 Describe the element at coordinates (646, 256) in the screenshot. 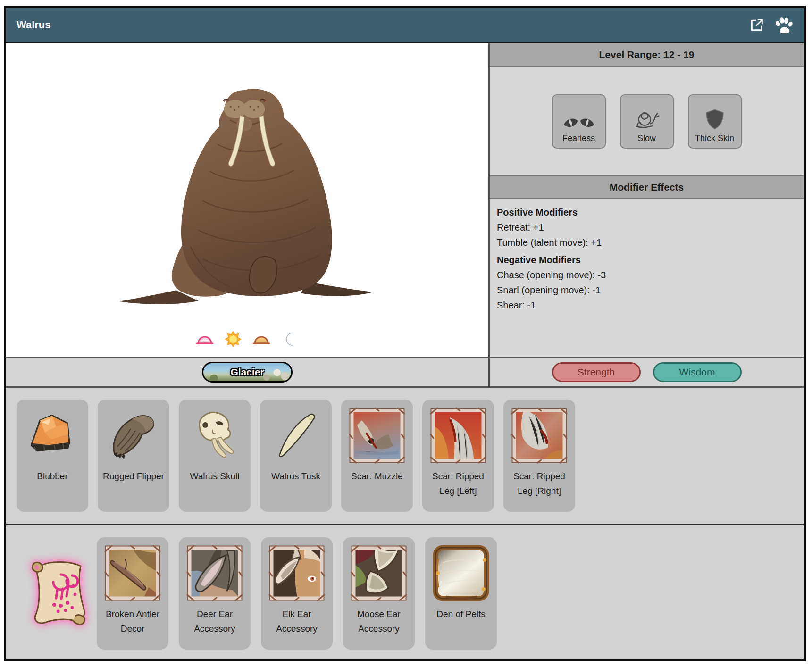

I see `modifier-list: Positive Modifiers Retreat: +1Tumble (ta…` at that location.